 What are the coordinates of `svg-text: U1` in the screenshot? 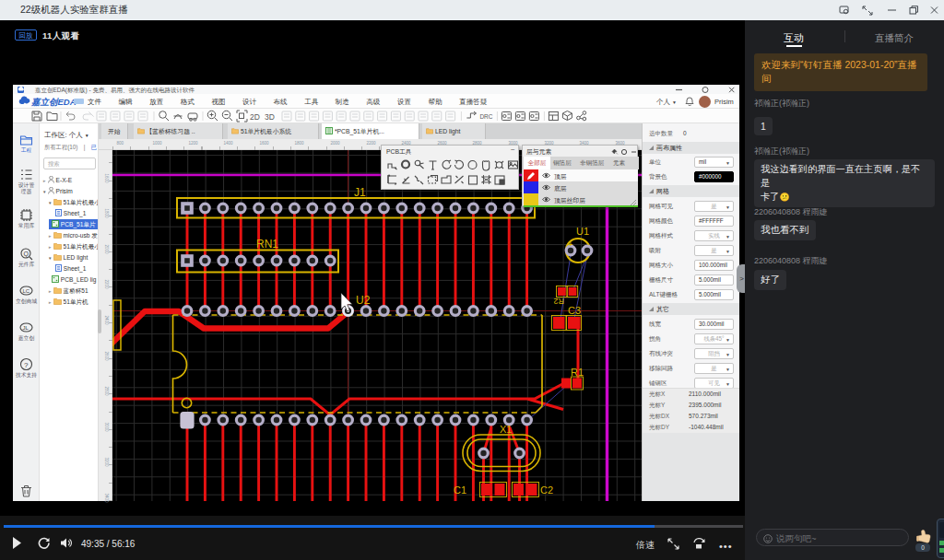 It's located at (583, 231).